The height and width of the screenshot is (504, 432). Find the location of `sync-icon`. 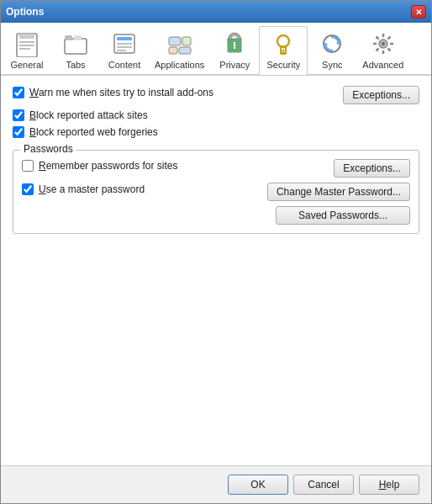

sync-icon is located at coordinates (332, 44).